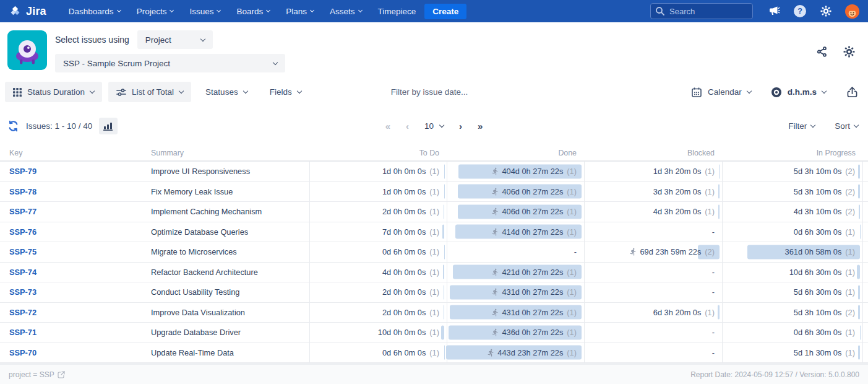 The image size is (868, 384). What do you see at coordinates (170, 51) in the screenshot?
I see `selector-controls: Select issues using Project SSP - Sample…` at bounding box center [170, 51].